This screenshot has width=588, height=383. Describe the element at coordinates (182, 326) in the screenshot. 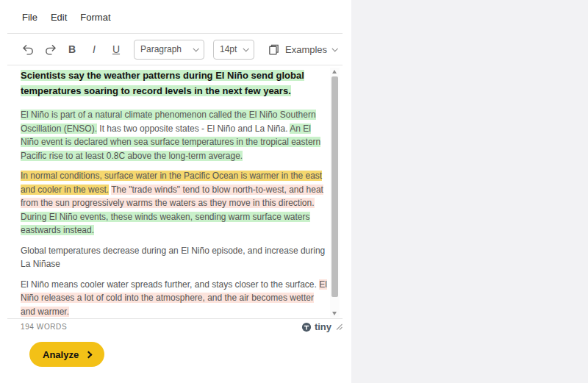

I see `status-bar: 194 WORDS tiny` at that location.